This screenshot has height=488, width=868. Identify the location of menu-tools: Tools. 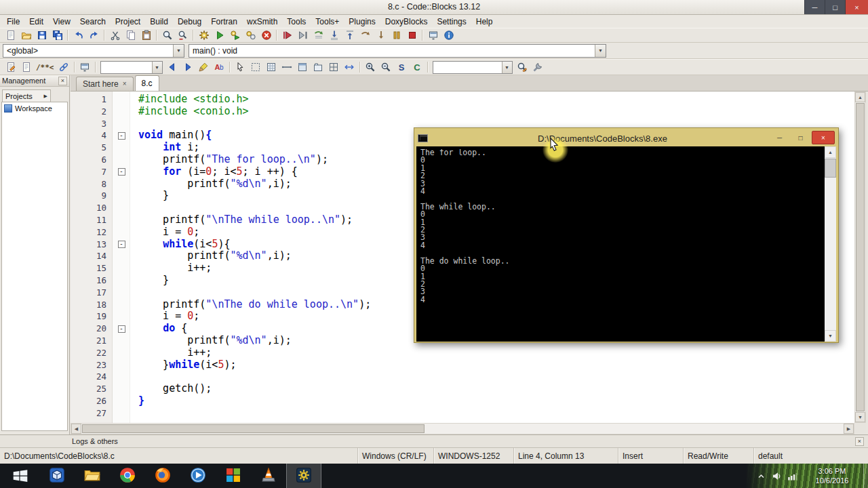
(296, 22).